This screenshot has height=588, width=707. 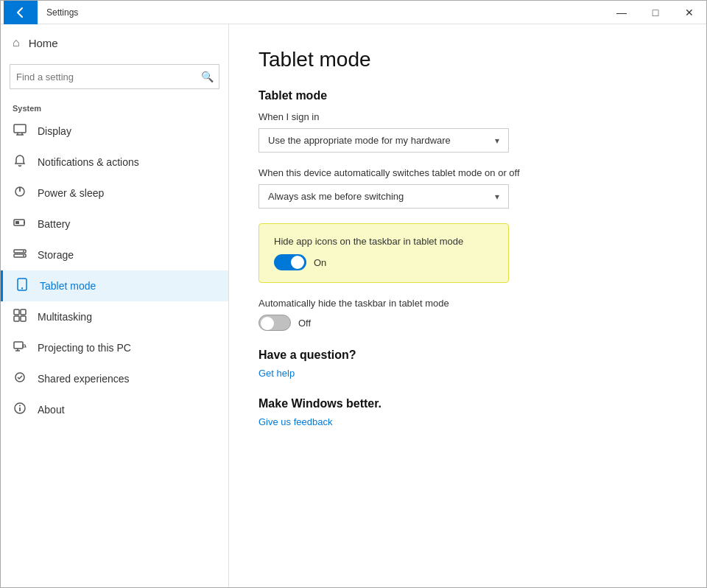 What do you see at coordinates (60, 13) in the screenshot?
I see `window-title: Settings` at bounding box center [60, 13].